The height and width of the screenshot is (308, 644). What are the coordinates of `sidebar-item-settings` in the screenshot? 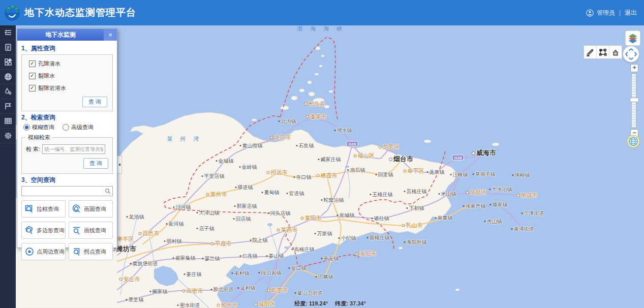 It's located at (8, 136).